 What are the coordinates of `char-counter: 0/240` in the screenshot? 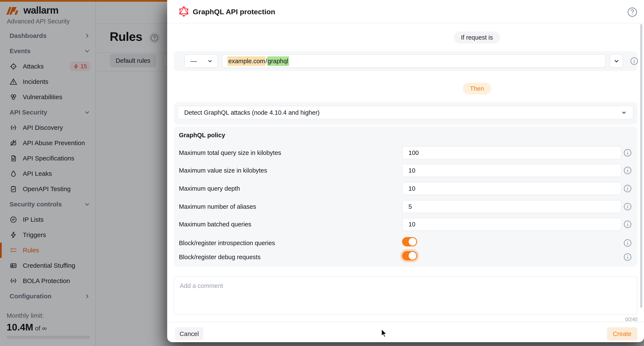 It's located at (631, 319).